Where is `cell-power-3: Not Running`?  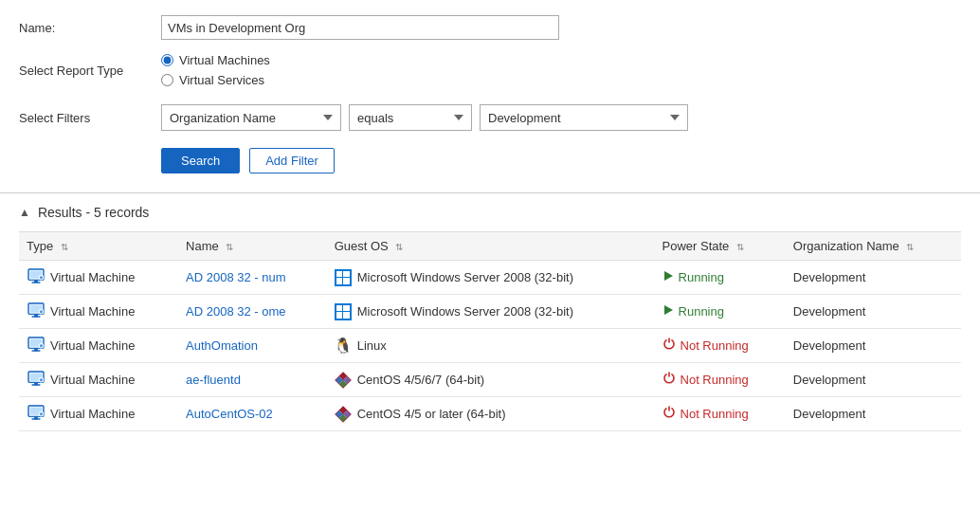
cell-power-3: Not Running is located at coordinates (720, 380).